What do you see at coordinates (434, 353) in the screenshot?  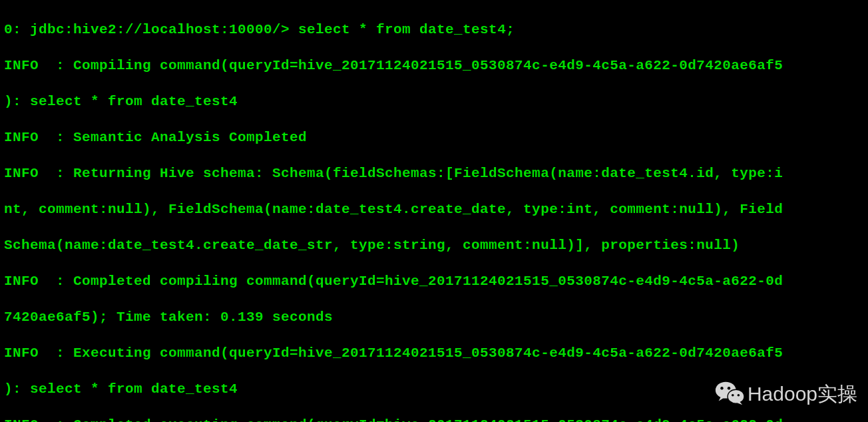 I see `log-line: INFO : Executing command(queryId=hive_20…` at bounding box center [434, 353].